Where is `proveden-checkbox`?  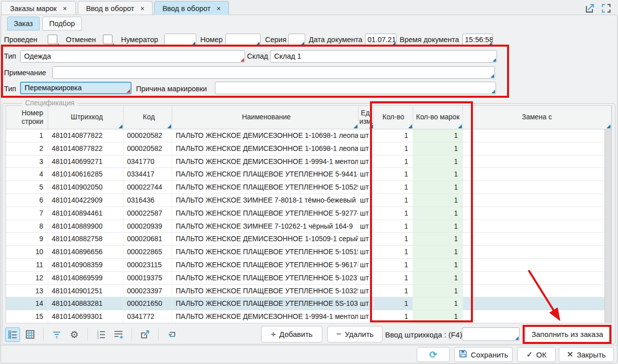
proveden-checkbox is located at coordinates (52, 39).